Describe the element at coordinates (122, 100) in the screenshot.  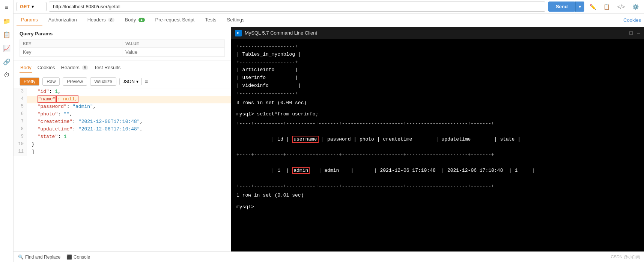
I see `code-line-4: 4 "name": null,` at that location.